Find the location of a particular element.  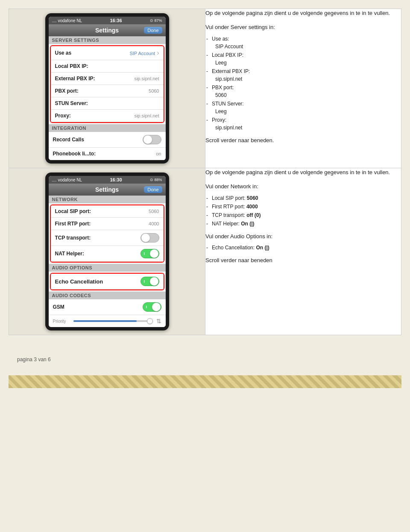

top-right-cell: Op de volgende pagina zijn dient u de vo… is located at coordinates (303, 89).